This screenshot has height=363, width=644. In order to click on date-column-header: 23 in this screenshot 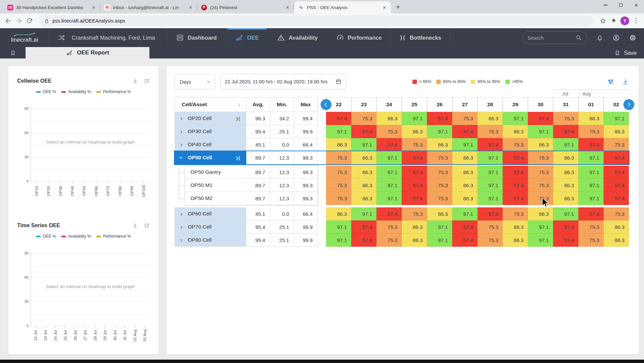, I will do `click(364, 105)`.